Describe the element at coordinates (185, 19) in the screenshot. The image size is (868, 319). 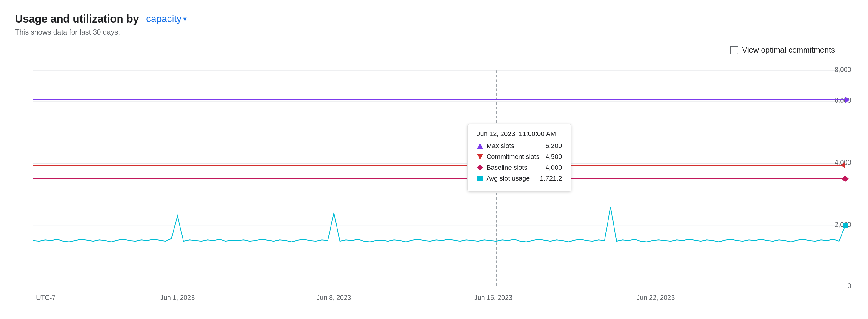
I see `chevron-down-icon: ▾` at that location.